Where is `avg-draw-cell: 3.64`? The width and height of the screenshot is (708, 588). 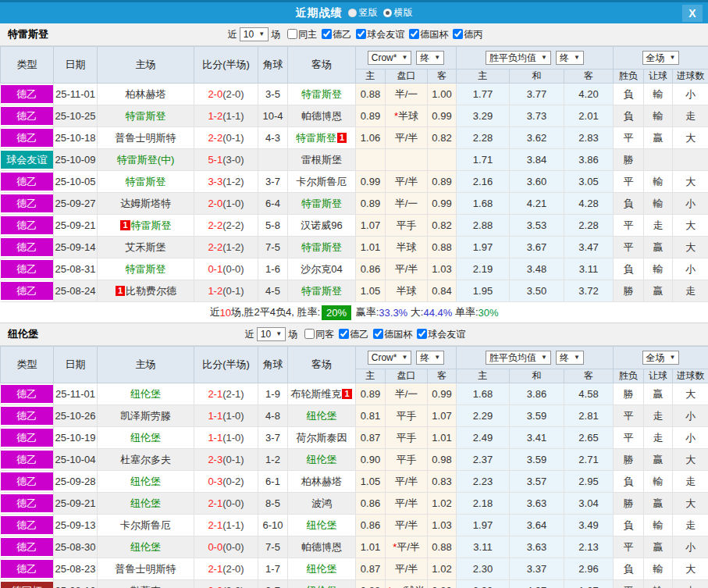
avg-draw-cell: 3.64 is located at coordinates (537, 526).